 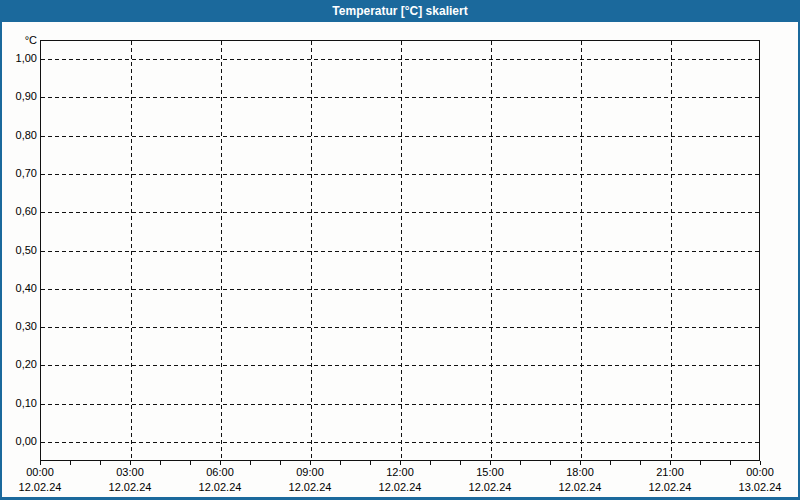 I want to click on y-tick-label: 0,90, so click(x=20, y=96).